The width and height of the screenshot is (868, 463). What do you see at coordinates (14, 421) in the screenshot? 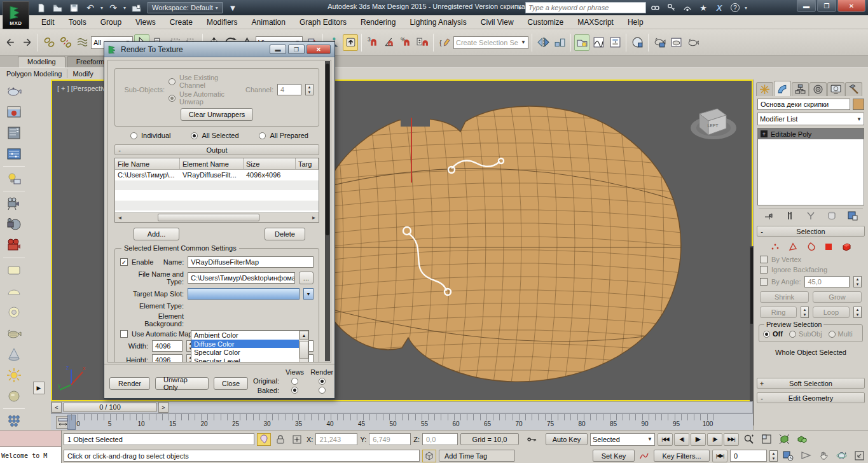
I see `particle-array-icon` at bounding box center [14, 421].